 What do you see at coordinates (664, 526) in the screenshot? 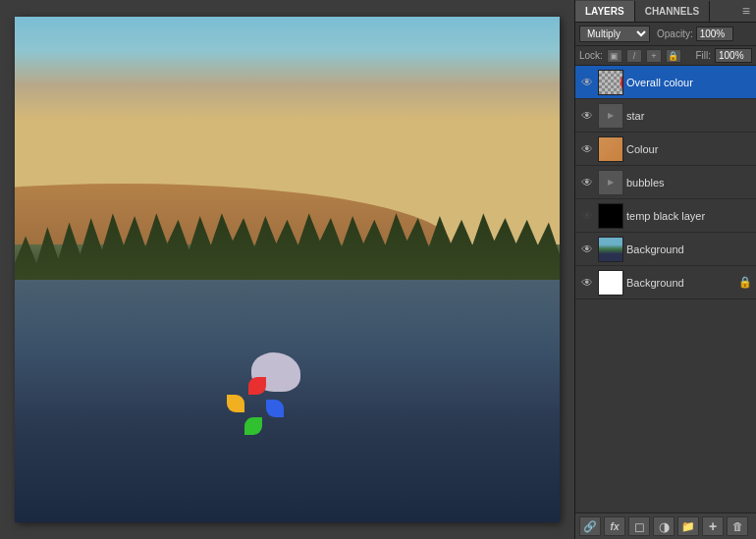
I see `adjustment-layer-button: ◑` at bounding box center [664, 526].